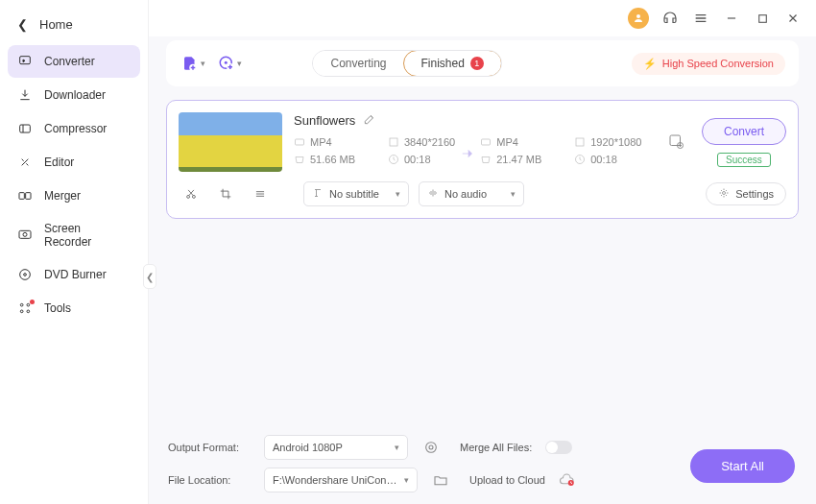 This screenshot has height=504, width=816. I want to click on sidebar-label: Editor, so click(60, 162).